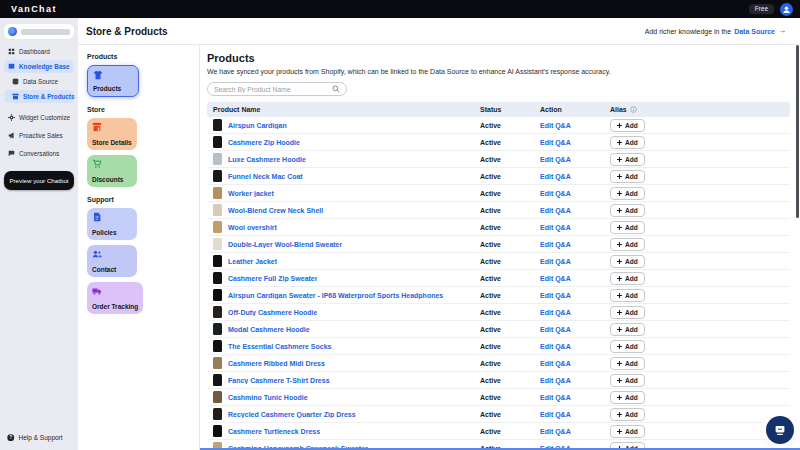 This screenshot has width=800, height=450. Describe the element at coordinates (39, 32) in the screenshot. I see `user-card` at that location.